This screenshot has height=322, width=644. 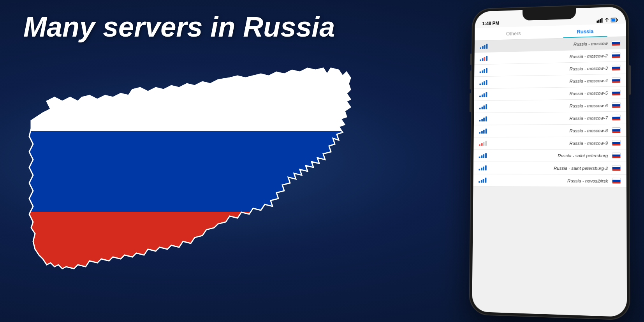 What do you see at coordinates (550, 143) in the screenshot?
I see `server-row: Russia - moscow-9` at bounding box center [550, 143].